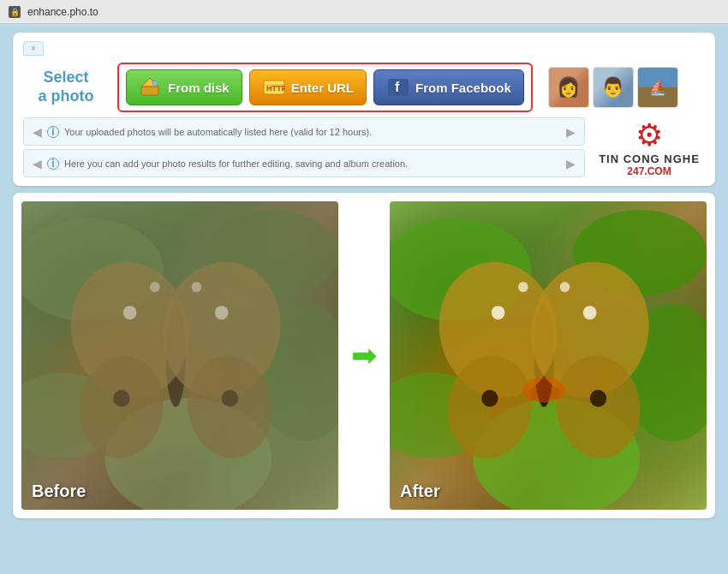 Image resolution: width=728 pixels, height=574 pixels. What do you see at coordinates (313, 132) in the screenshot?
I see `uploaded-photos-text: Your uploaded photos will be automatical…` at bounding box center [313, 132].